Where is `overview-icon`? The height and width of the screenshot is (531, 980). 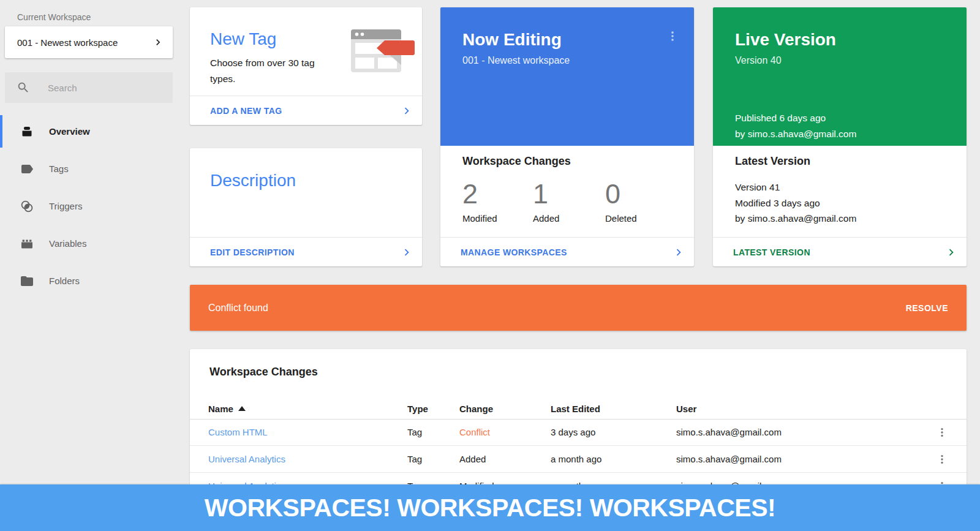 overview-icon is located at coordinates (27, 132).